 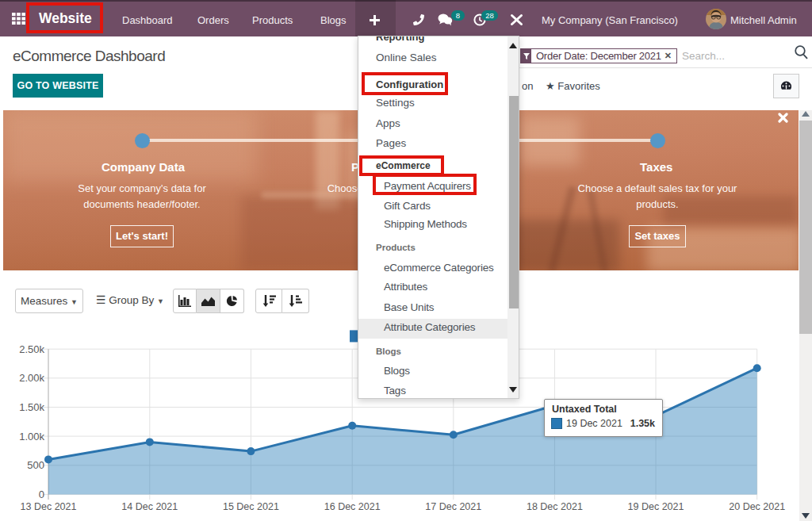 I want to click on svg-text: 500, so click(x=36, y=465).